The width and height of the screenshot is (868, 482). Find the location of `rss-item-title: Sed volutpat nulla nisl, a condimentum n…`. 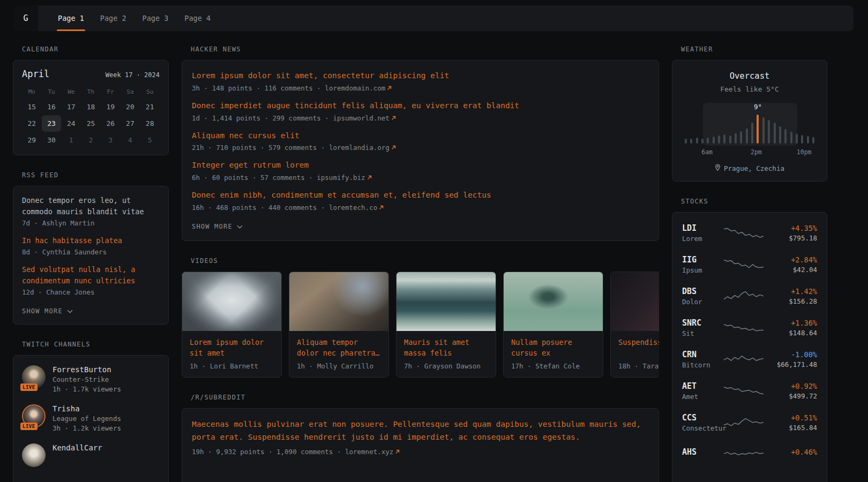

rss-item-title: Sed volutpat nulla nisl, a condimentum n… is located at coordinates (91, 275).